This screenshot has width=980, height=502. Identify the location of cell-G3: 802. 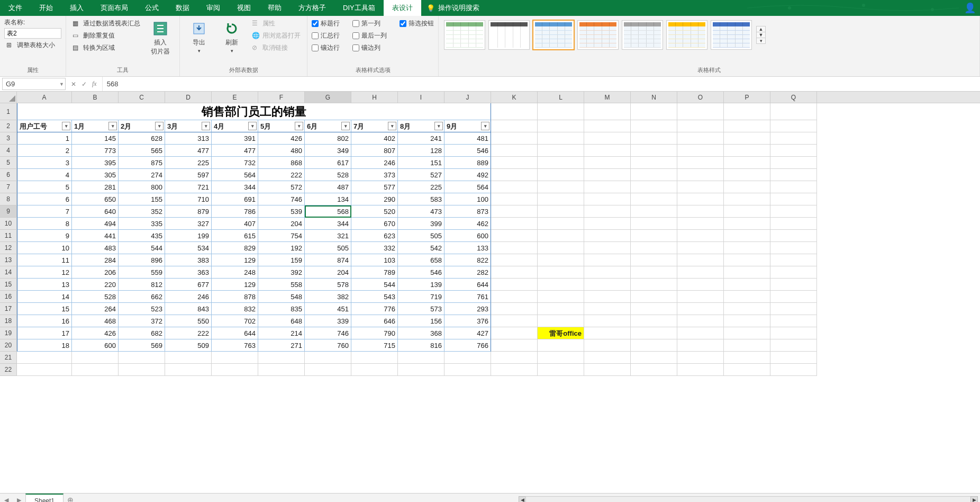
(328, 139).